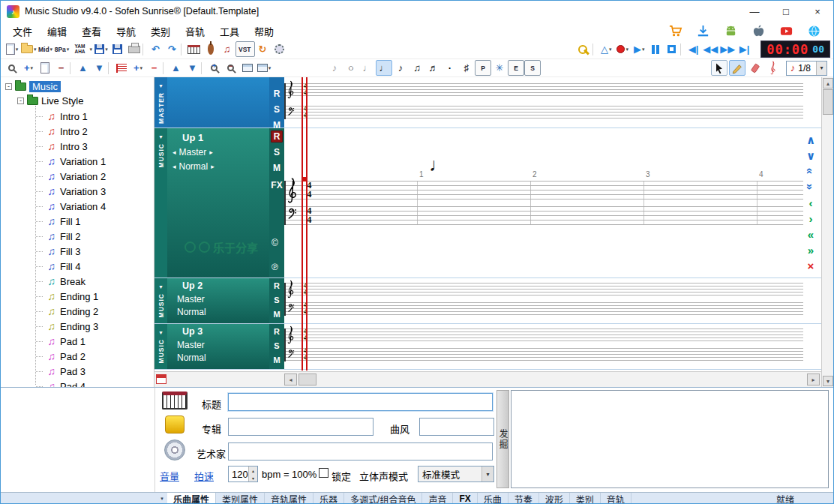 The width and height of the screenshot is (834, 504). I want to click on master-solo-button: S, so click(277, 110).